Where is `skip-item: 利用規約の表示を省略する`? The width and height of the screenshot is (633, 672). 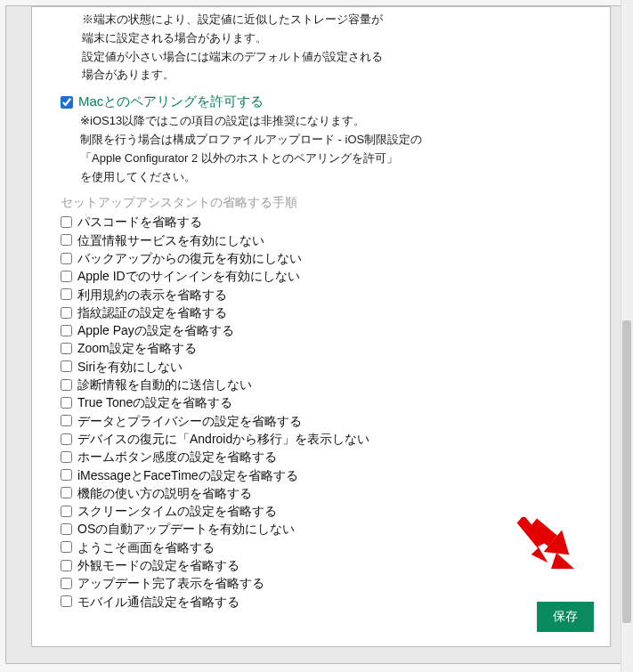 skip-item: 利用規約の表示を省略する is located at coordinates (329, 295).